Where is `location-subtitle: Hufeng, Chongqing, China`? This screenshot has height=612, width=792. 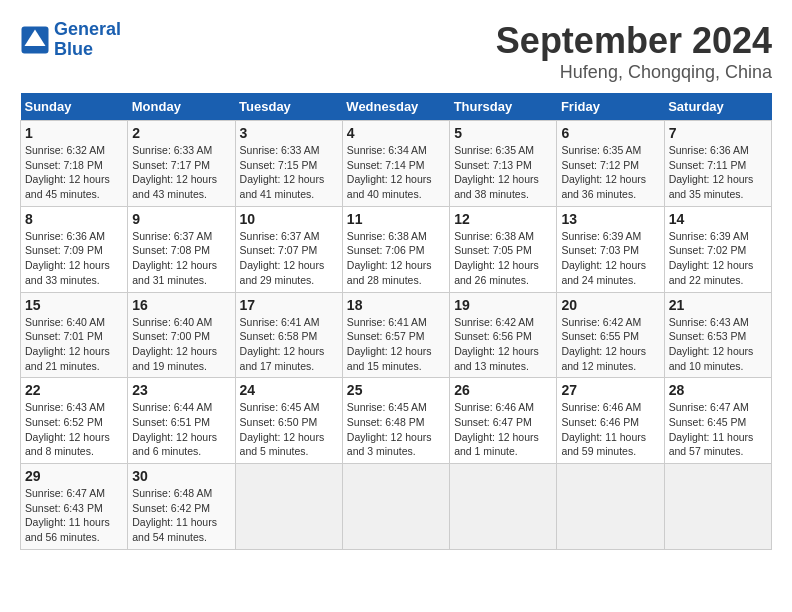
location-subtitle: Hufeng, Chongqing, China is located at coordinates (634, 72).